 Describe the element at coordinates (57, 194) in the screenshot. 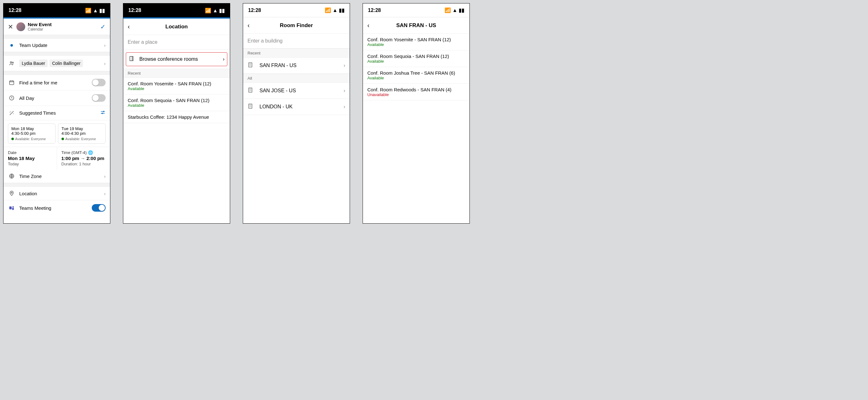

I see `location-row: Location ›` at that location.